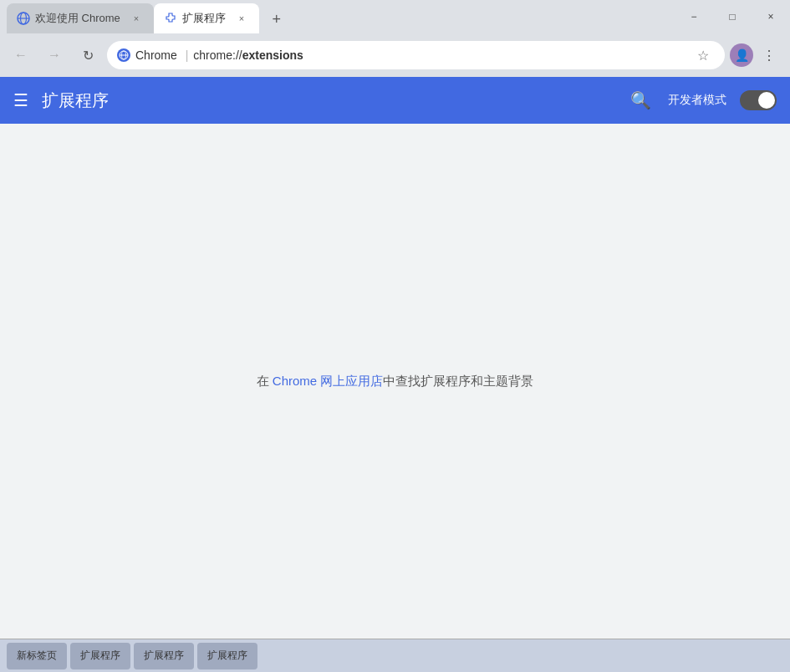  Describe the element at coordinates (37, 655) in the screenshot. I see `taskbar-label-0: 新标签页` at that location.